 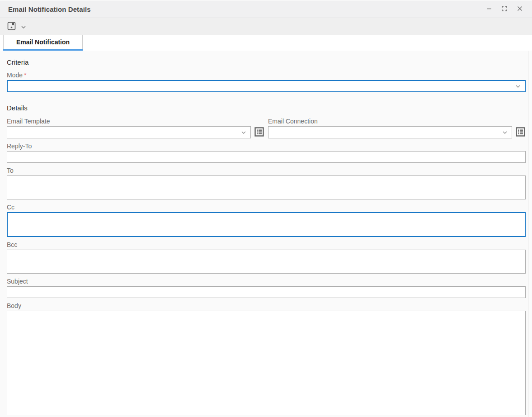 I want to click on bcc-field: Bcc, so click(x=266, y=257).